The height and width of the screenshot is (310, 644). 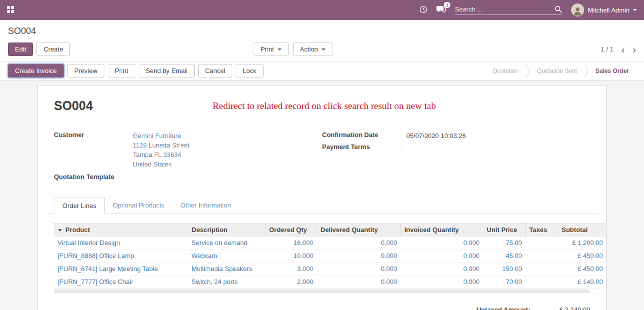 I want to click on stage-sales-order: Sales Order, so click(x=612, y=71).